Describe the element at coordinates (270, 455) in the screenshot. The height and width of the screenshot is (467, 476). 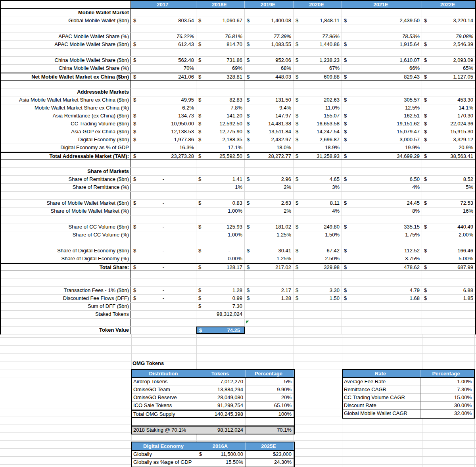
I see `cell: $23,000` at that location.